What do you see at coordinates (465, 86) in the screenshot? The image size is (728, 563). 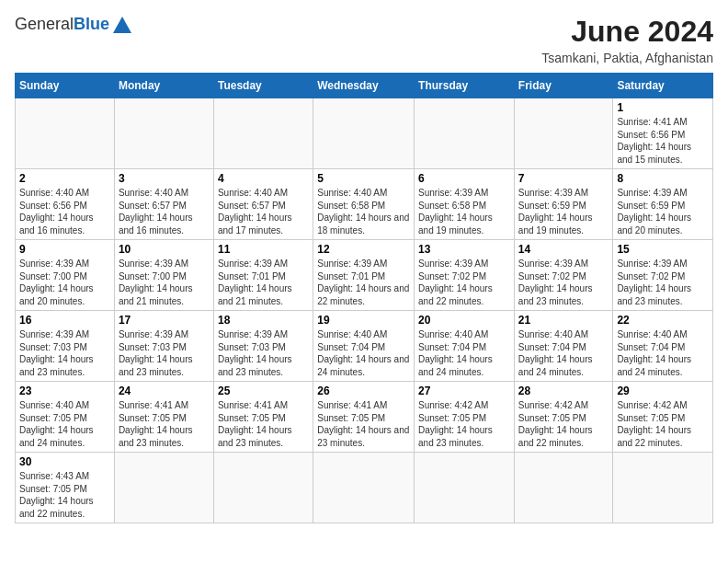 I see `weekday-header-thursday: Thursday` at bounding box center [465, 86].